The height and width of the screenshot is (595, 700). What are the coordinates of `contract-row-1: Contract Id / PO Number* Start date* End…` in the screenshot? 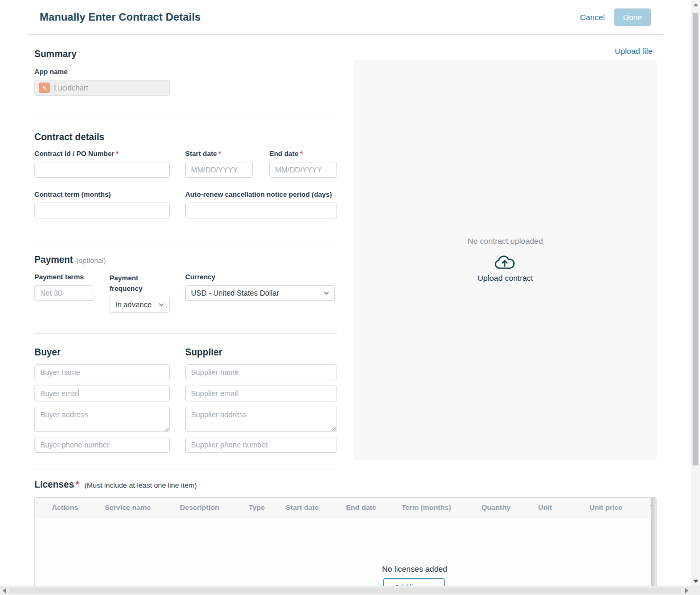 It's located at (186, 164).